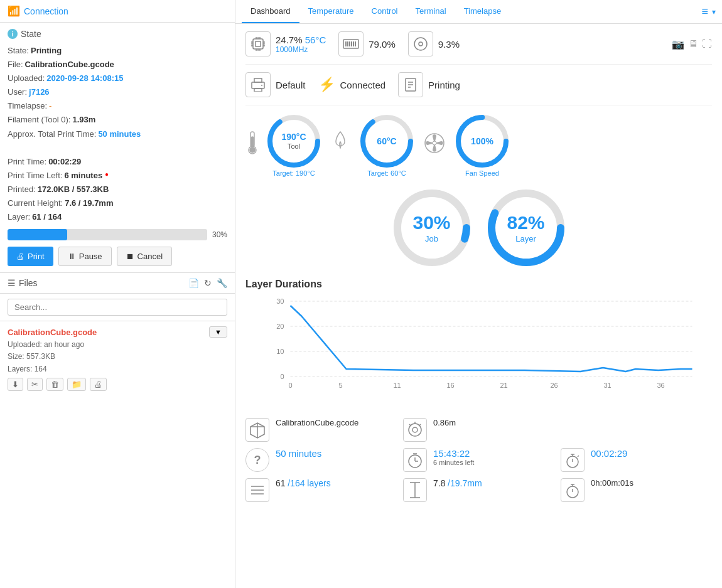 This screenshot has width=722, height=588. Describe the element at coordinates (573, 490) in the screenshot. I see `layer-time-icon` at that location.